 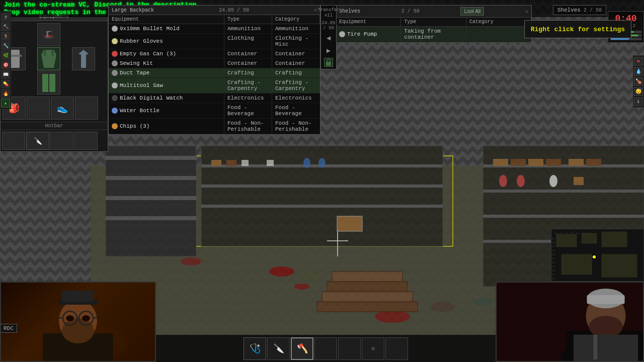 I want to click on extra-slot-3: 👟, so click(x=62, y=108).